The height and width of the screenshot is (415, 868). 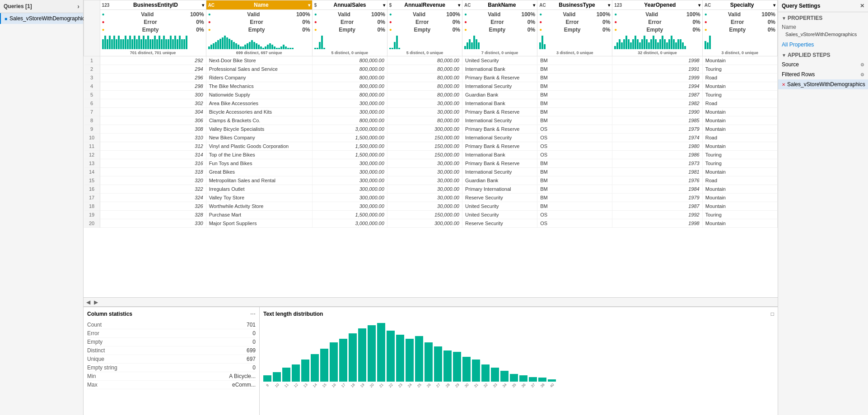 What do you see at coordinates (699, 5) in the screenshot?
I see `col-filter-YearOpened: ▾` at bounding box center [699, 5].